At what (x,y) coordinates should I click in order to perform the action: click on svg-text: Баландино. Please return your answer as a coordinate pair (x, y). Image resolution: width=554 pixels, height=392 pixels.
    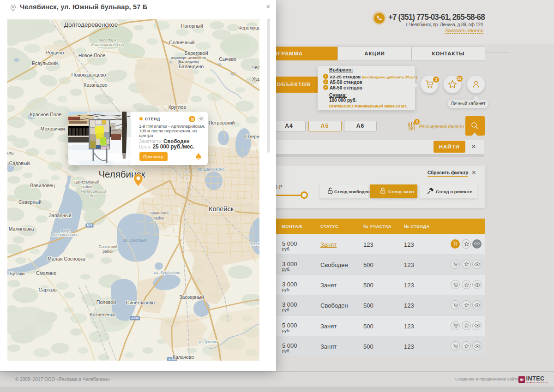
    Looking at the image, I should click on (191, 66).